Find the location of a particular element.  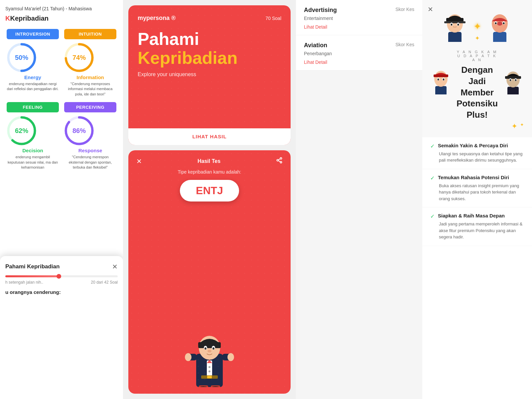

benefit-3: ✓ Siapkan & Raih Masa Depan Jadi yang pe… is located at coordinates (477, 227).